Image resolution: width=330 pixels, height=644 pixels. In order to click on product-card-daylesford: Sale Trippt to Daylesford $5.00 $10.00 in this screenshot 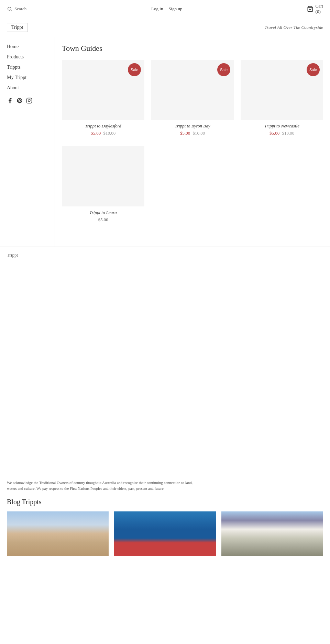, I will do `click(103, 98)`.